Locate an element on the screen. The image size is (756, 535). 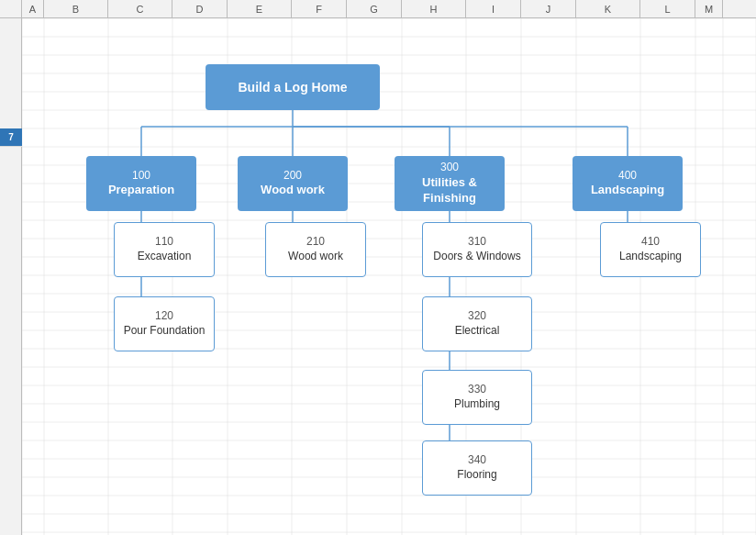
col-G: G is located at coordinates (374, 9).